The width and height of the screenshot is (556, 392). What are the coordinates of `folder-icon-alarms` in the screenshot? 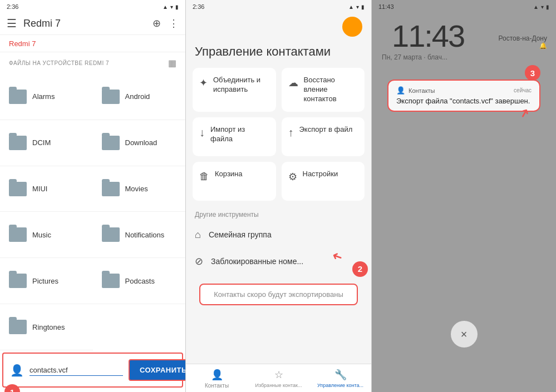 It's located at (18, 97).